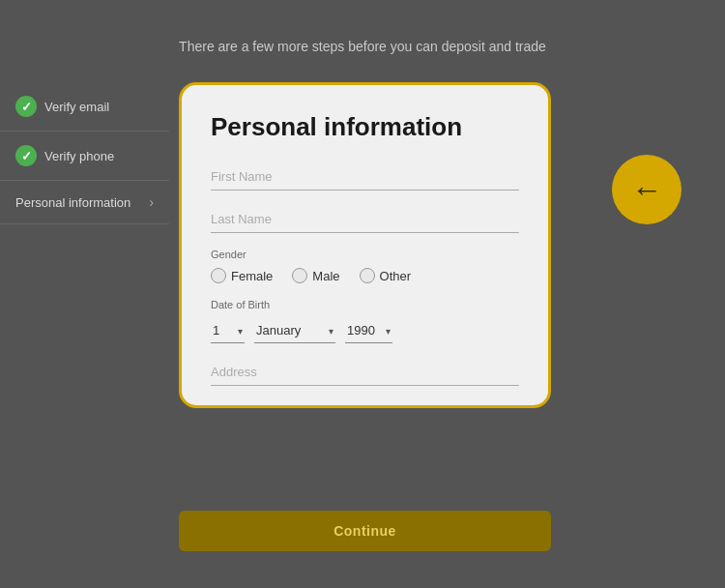 The image size is (725, 588). Describe the element at coordinates (365, 220) in the screenshot. I see `last-name-input` at that location.